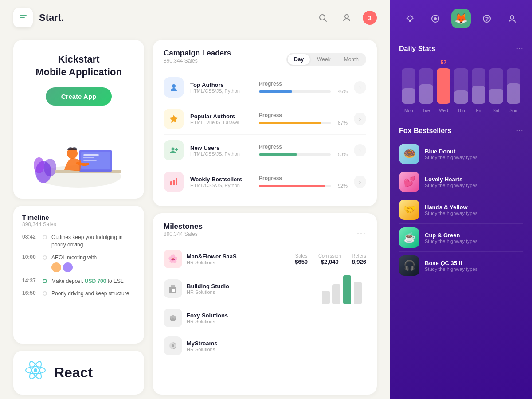 The height and width of the screenshot is (399, 532). Describe the element at coordinates (512, 19) in the screenshot. I see `app-icon-user` at that location.